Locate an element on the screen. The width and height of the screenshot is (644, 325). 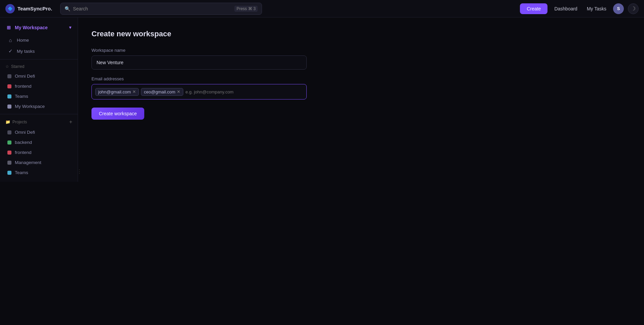
email-tag-text: ceo@gmail.com is located at coordinates (159, 92).